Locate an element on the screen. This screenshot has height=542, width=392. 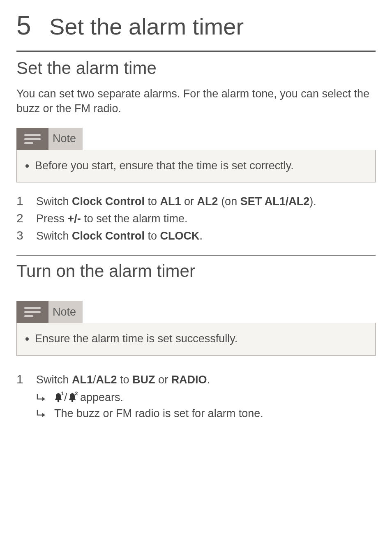
result-item: The buzz or FM radio is set for alarm to… is located at coordinates (206, 413).